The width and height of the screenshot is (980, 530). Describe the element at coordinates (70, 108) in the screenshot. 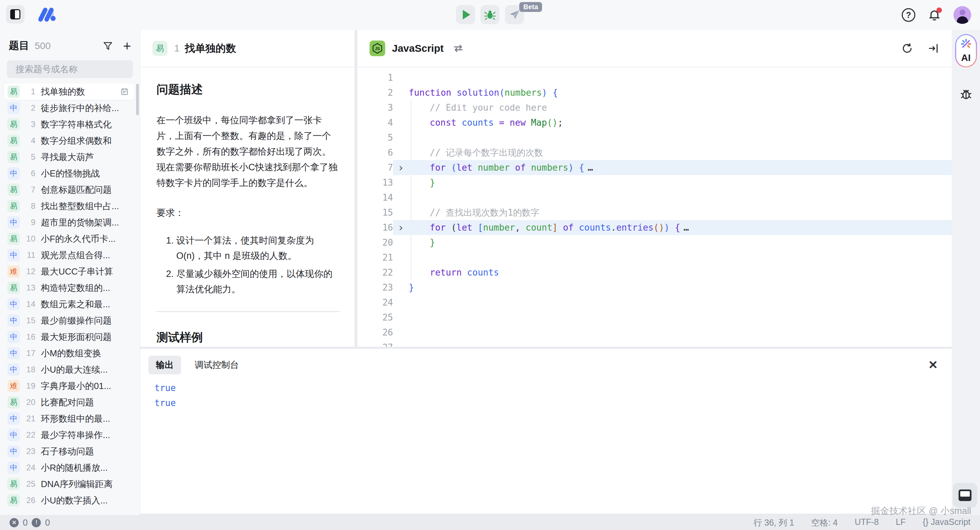

I see `problem-list-item: 中2徒步旅行中的补给...` at that location.